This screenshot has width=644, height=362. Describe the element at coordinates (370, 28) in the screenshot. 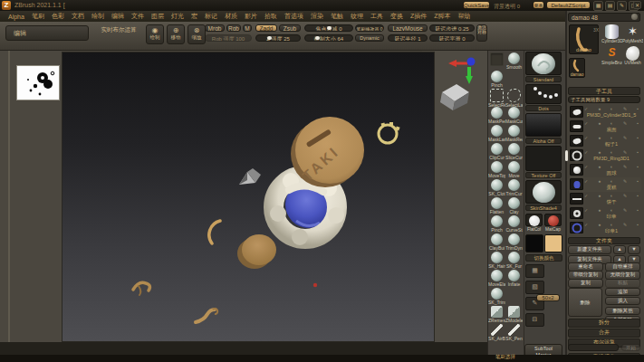

I see `brush-modifier-slider: 笔刷修改器 0` at that location.